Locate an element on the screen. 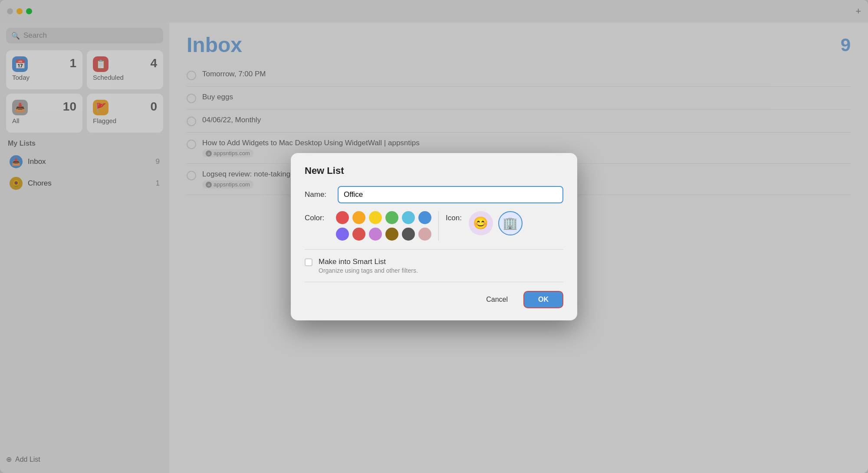 The image size is (868, 473). building-icon-option: 🏢 is located at coordinates (510, 223).